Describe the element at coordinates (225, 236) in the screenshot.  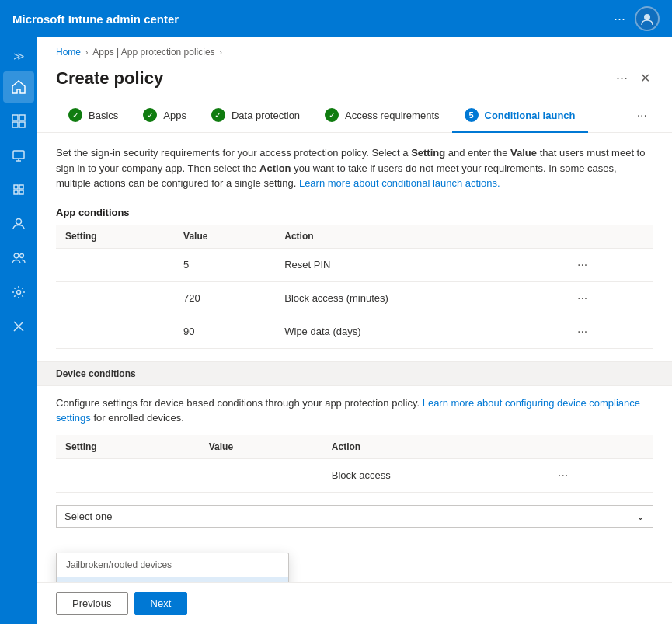
I see `col-value-header: Value` at that location.